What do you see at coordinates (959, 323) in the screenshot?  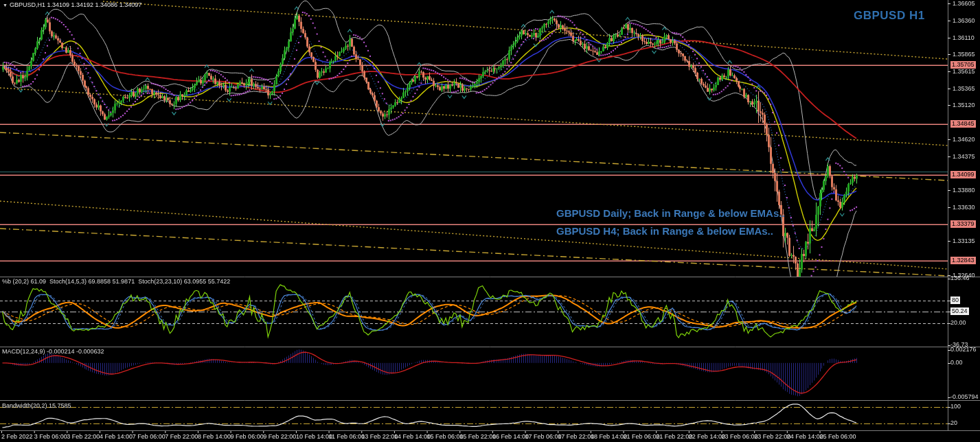 I see `sub1-axis-label: 20.00` at bounding box center [959, 323].